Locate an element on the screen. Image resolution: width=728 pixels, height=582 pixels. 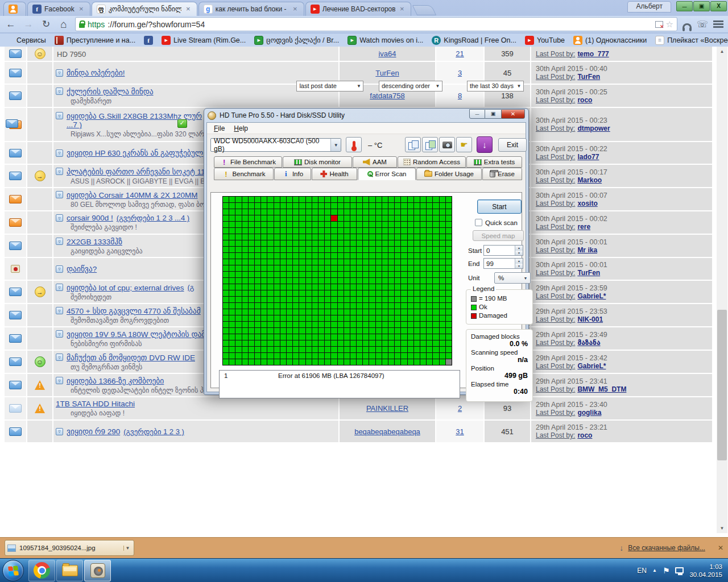
topic-link: ქულერის დაშლა მინდა is located at coordinates (110, 92).